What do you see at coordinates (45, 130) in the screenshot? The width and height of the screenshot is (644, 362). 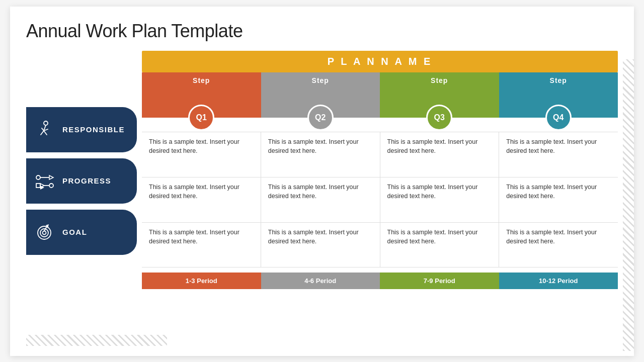 I see `responsible-icon` at bounding box center [45, 130].